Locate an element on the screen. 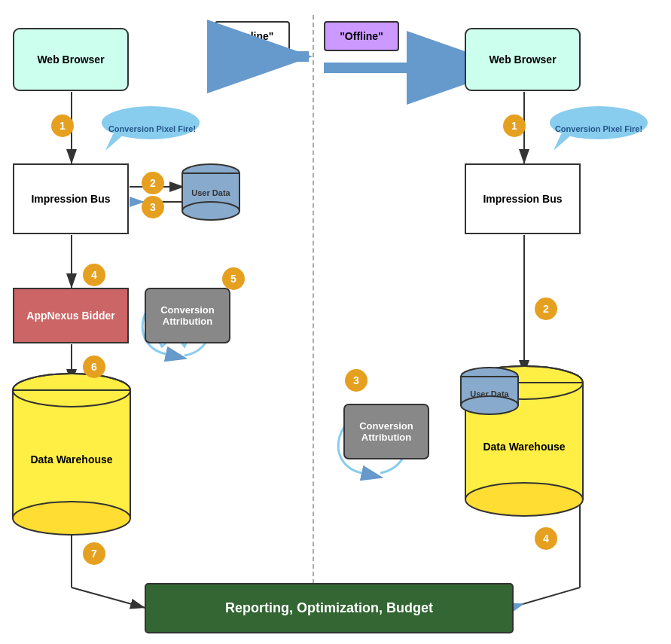 This screenshot has height=644, width=671. badge-left-4: 4 is located at coordinates (94, 275).